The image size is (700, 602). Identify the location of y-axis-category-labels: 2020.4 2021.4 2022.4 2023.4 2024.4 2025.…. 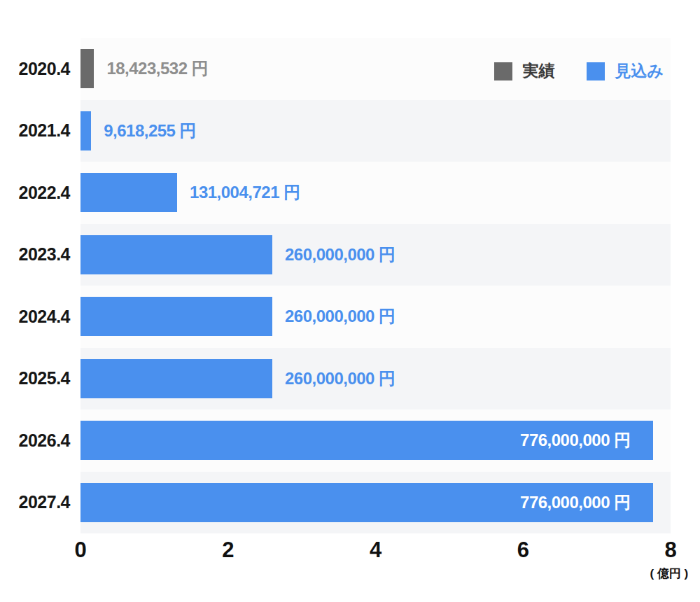
(35, 286).